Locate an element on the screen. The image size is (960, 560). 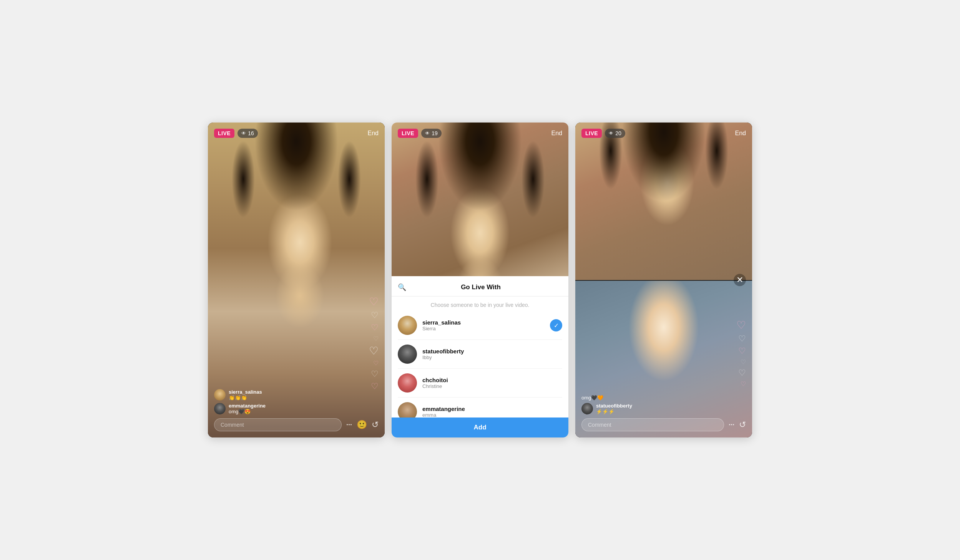
eye-icon-3: 👁 is located at coordinates (611, 133).